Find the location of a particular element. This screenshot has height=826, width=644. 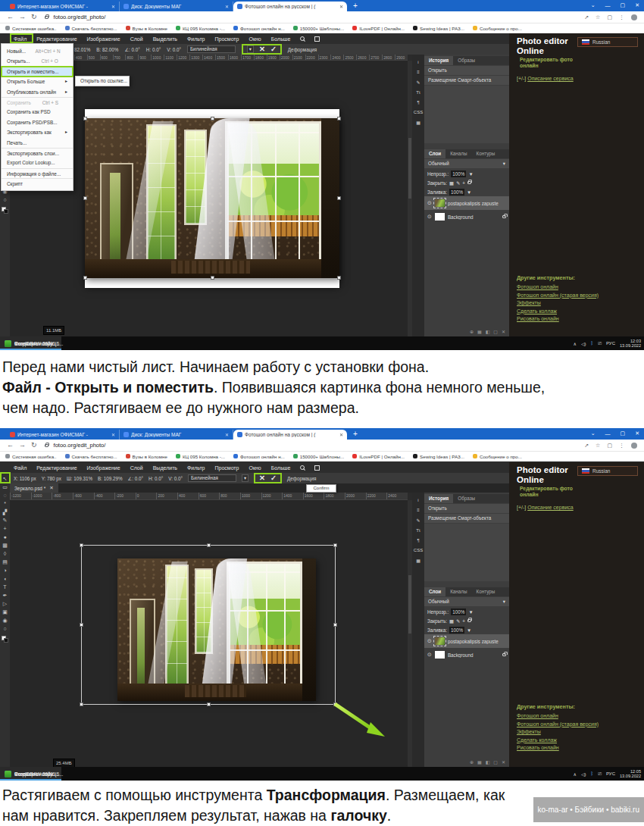

browser-tab: Фотошоп онлайн на русском | ( ✕ is located at coordinates (290, 6).